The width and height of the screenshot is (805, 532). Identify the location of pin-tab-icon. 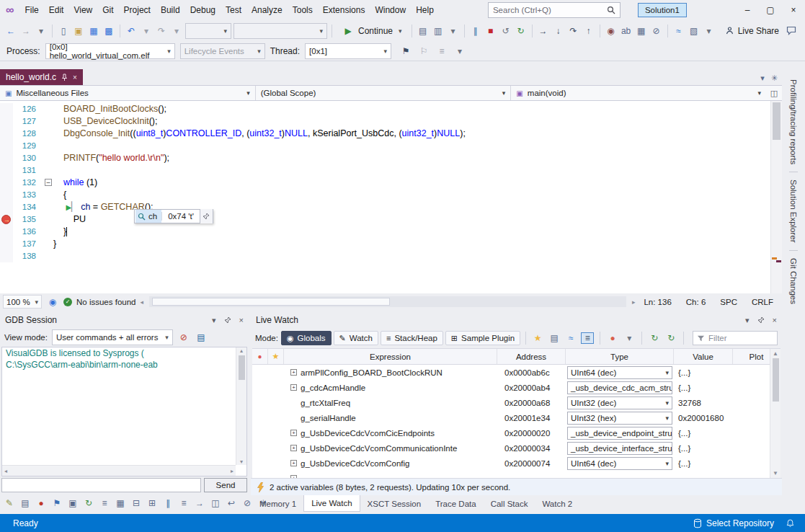
(65, 77).